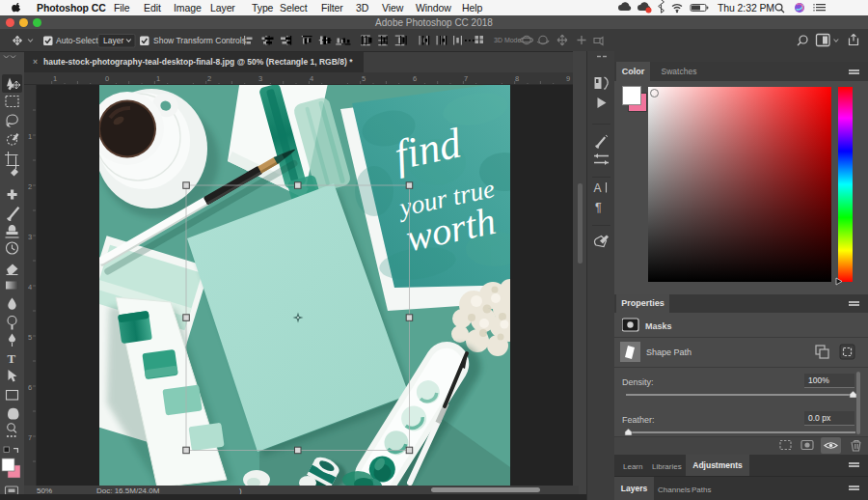  I want to click on svg-text: Auto-Select:, so click(78, 41).